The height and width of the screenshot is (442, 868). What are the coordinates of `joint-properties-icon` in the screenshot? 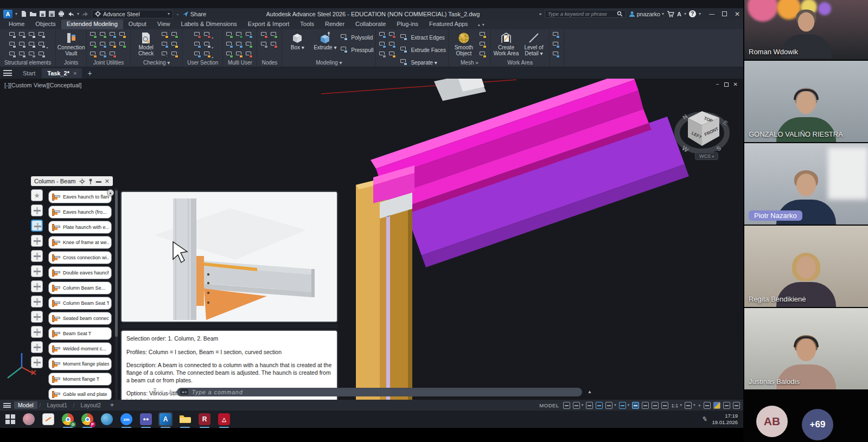 It's located at (113, 35).